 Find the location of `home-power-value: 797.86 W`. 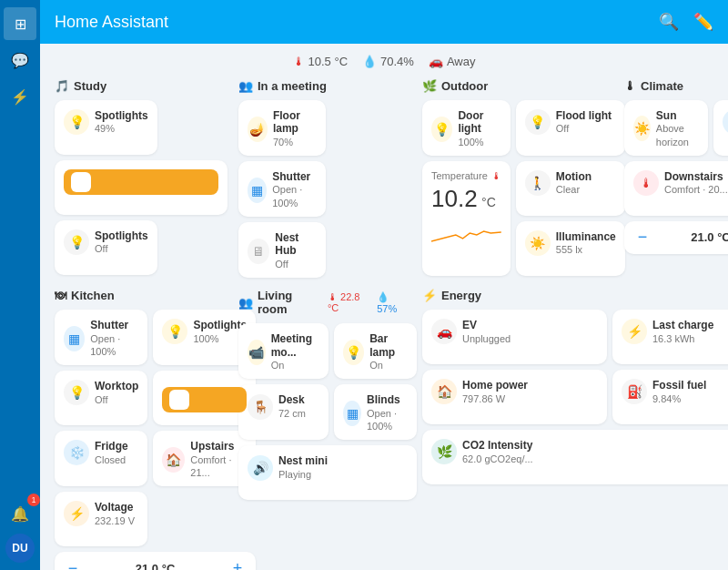

home-power-value: 797.86 W is located at coordinates (495, 399).